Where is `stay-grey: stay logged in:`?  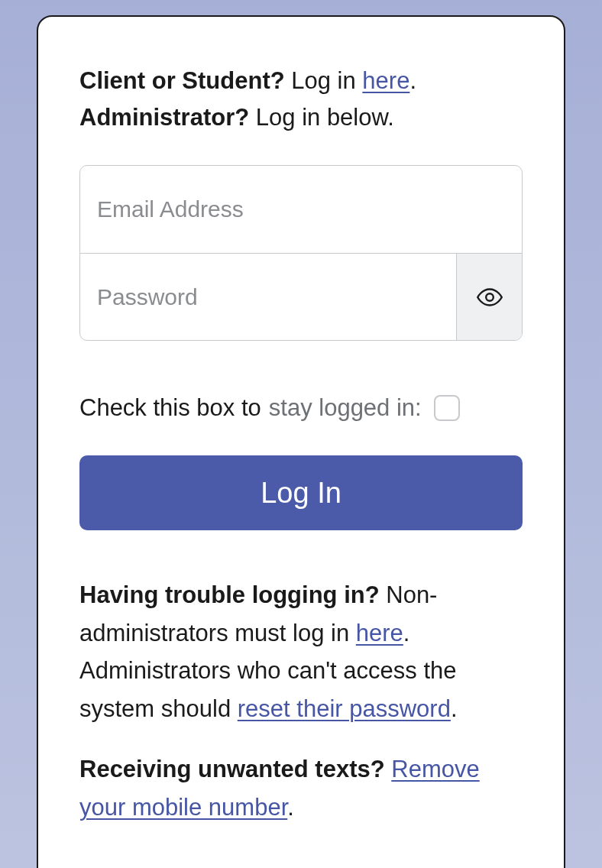
stay-grey: stay logged in: is located at coordinates (345, 408).